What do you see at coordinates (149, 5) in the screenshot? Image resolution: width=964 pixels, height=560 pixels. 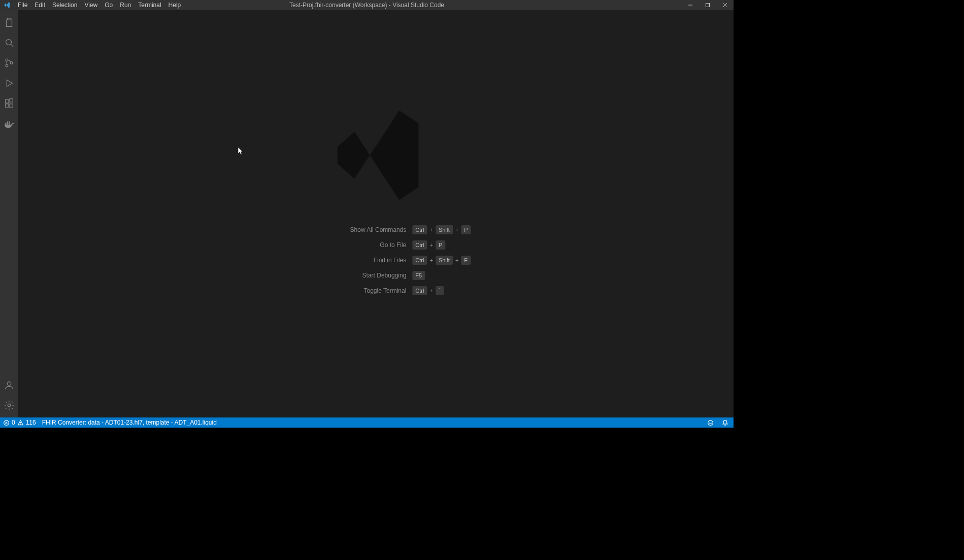 I see `menu-terminal: Terminal` at bounding box center [149, 5].